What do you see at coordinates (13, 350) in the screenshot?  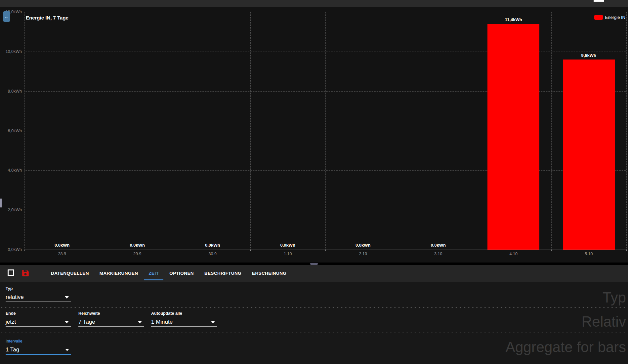 I see `intervalle-value: 1 Tag` at bounding box center [13, 350].